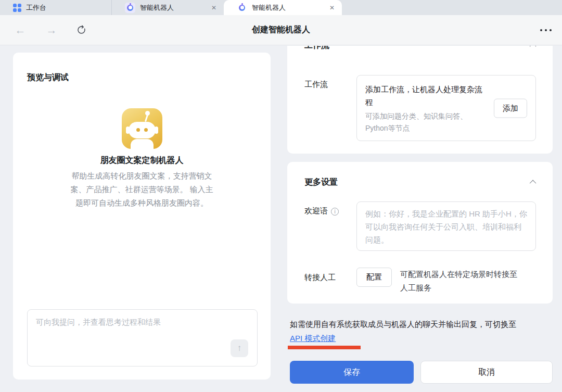 The image size is (562, 392). I want to click on more-settings-title: 更多设置, so click(321, 182).